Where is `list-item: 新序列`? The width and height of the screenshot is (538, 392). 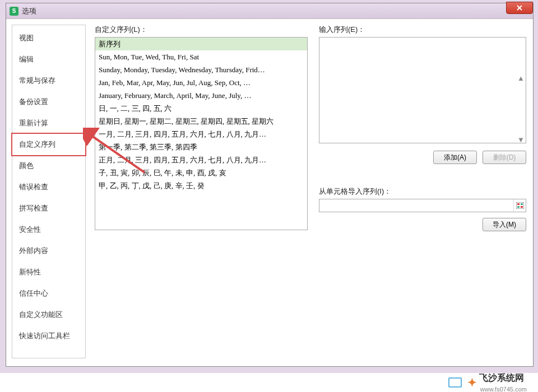
list-item: 新序列 is located at coordinates (201, 44).